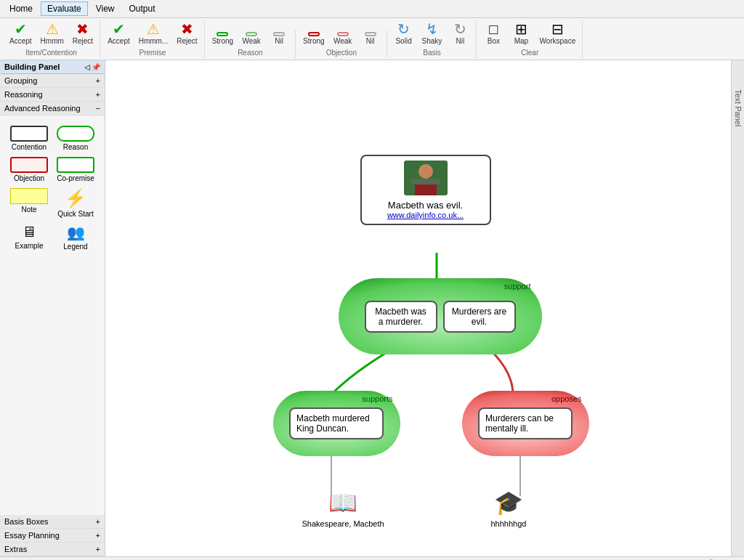 Image resolution: width=744 pixels, height=560 pixels. What do you see at coordinates (187, 41) in the screenshot?
I see `premise-reject-label: Reject` at bounding box center [187, 41].